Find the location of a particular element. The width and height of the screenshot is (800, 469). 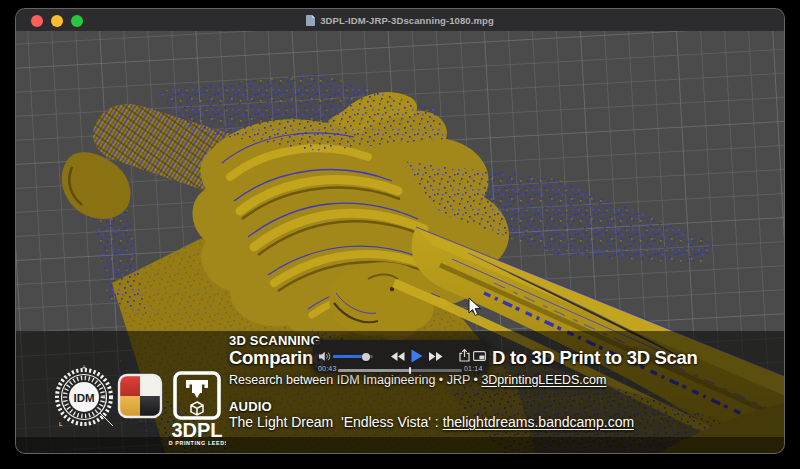

elapsed-time: 00:43 is located at coordinates (328, 368).